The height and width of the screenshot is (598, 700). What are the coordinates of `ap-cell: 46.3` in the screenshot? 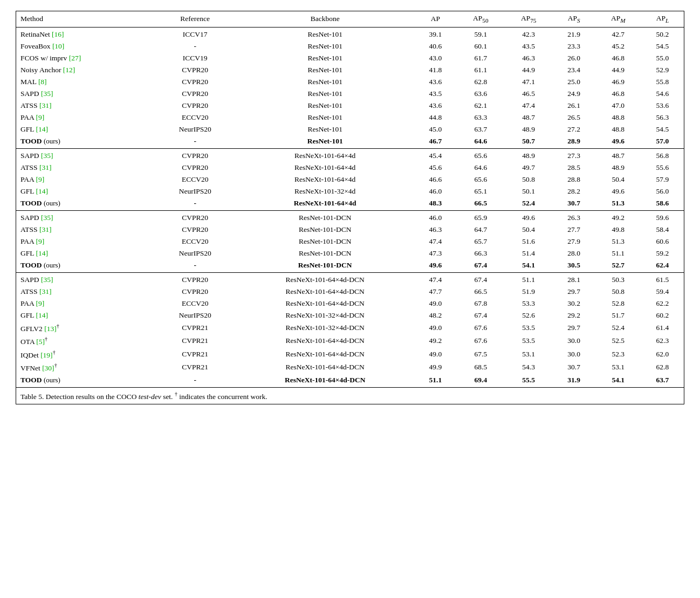 It's located at (436, 230).